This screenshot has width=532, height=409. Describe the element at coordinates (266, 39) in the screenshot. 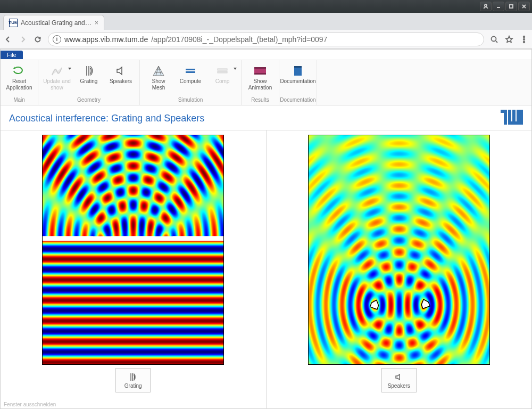

I see `address-bar: i www.apps.vib.mw.tum.de/app/20170908i_-…` at that location.